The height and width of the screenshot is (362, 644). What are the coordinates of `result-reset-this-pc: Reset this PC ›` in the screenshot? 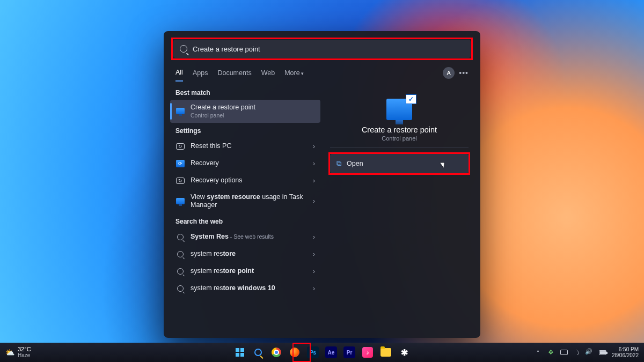 It's located at (245, 146).